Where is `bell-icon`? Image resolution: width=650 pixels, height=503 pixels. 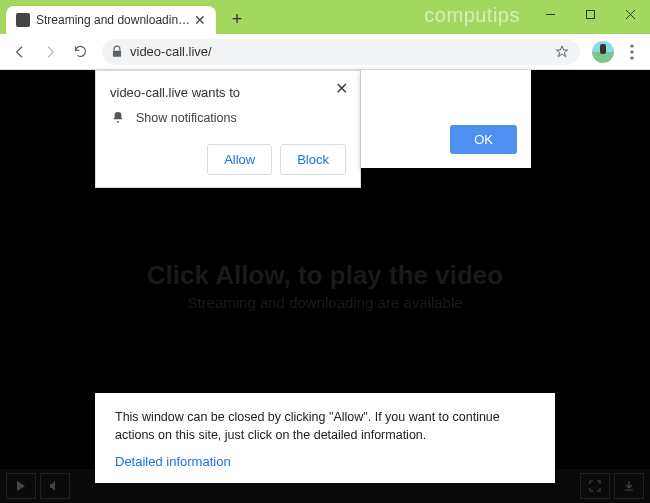 bell-icon is located at coordinates (118, 118).